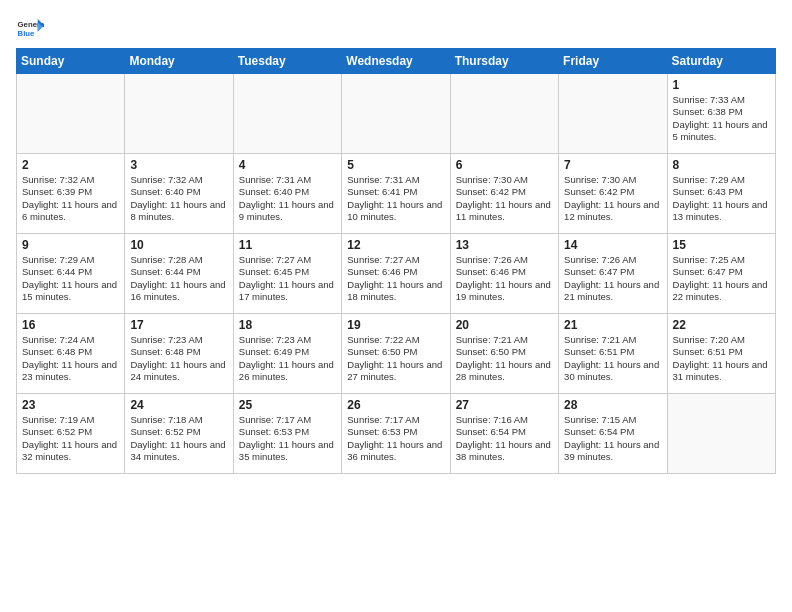 This screenshot has width=792, height=612. What do you see at coordinates (396, 194) in the screenshot?
I see `calendar-week-2: 2Sunrise: 7:32 AMSunset: 6:39 PMDaylight…` at bounding box center [396, 194].